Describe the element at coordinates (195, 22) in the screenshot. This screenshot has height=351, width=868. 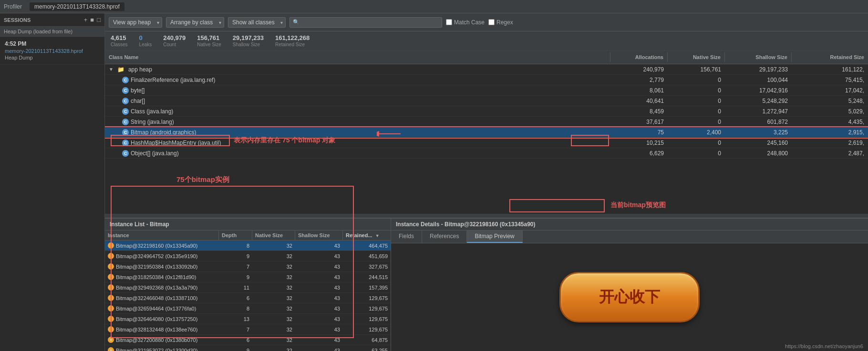
I see `arrange-by-class-select: Arrange by class` at that location.